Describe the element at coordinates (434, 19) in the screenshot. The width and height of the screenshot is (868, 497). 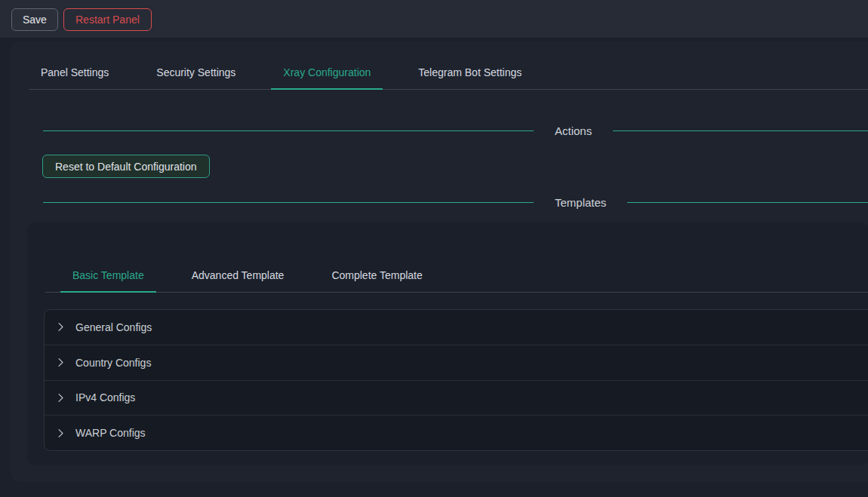
I see `top-toolbar: Save Restart Panel` at that location.